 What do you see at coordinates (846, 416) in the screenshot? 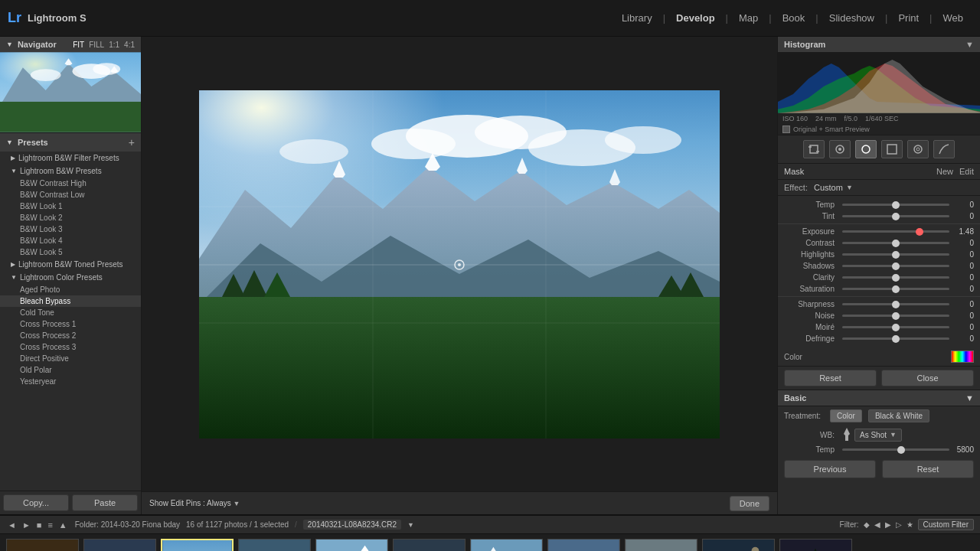
I see `color-treatment-button: Color` at bounding box center [846, 416].